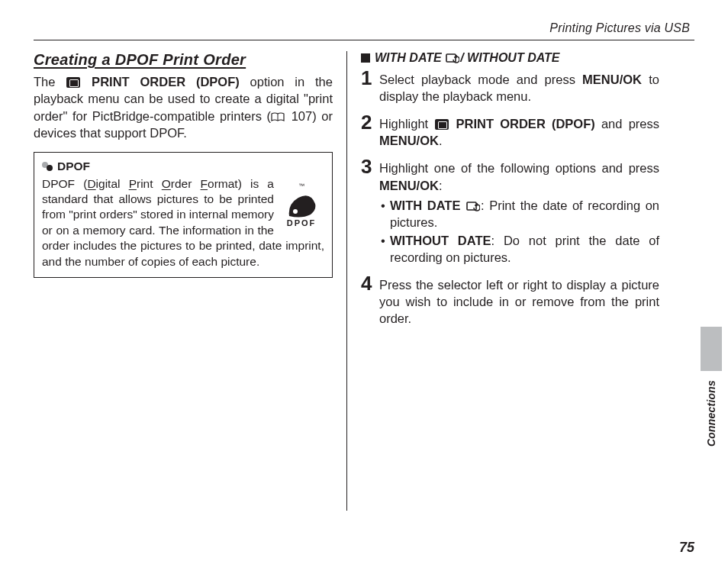 The width and height of the screenshot is (728, 571). What do you see at coordinates (301, 203) in the screenshot?
I see `dpof-logo: ™ DPOF` at bounding box center [301, 203].